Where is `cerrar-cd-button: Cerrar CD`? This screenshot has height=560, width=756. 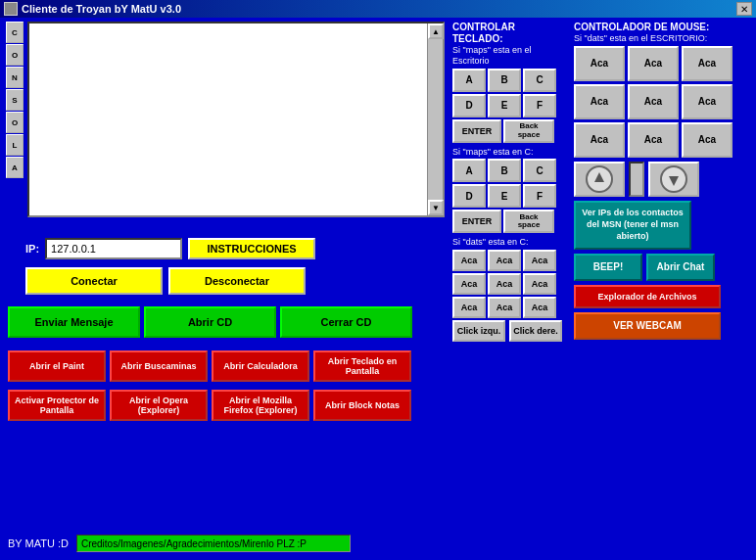 cerrar-cd-button: Cerrar CD is located at coordinates (347, 322).